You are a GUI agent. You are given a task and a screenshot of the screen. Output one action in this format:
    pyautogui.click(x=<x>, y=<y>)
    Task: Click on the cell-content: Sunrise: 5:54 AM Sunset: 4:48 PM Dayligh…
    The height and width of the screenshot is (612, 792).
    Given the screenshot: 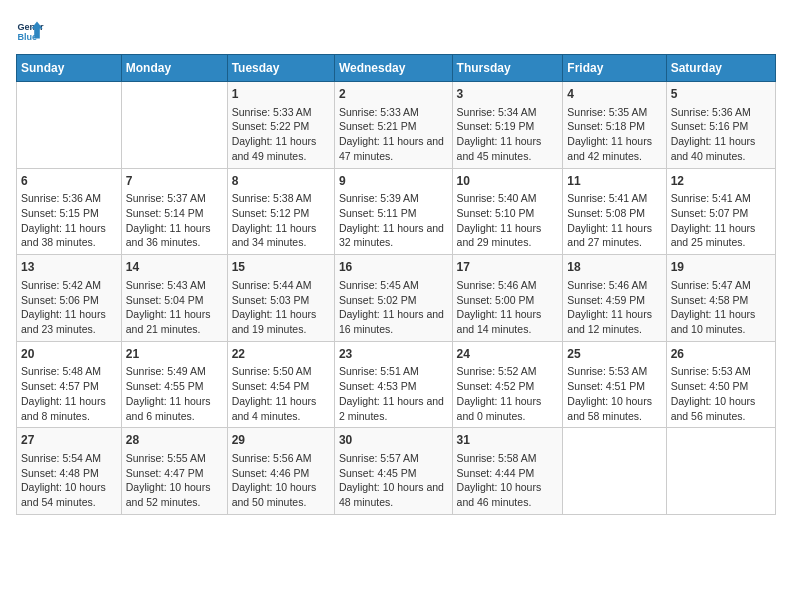 What is the action you would take?
    pyautogui.click(x=69, y=480)
    